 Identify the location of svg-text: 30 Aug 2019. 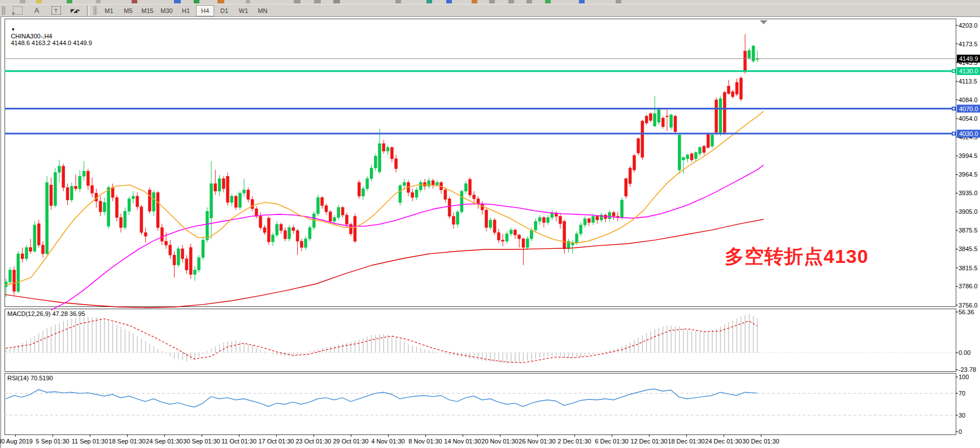
(16, 441).